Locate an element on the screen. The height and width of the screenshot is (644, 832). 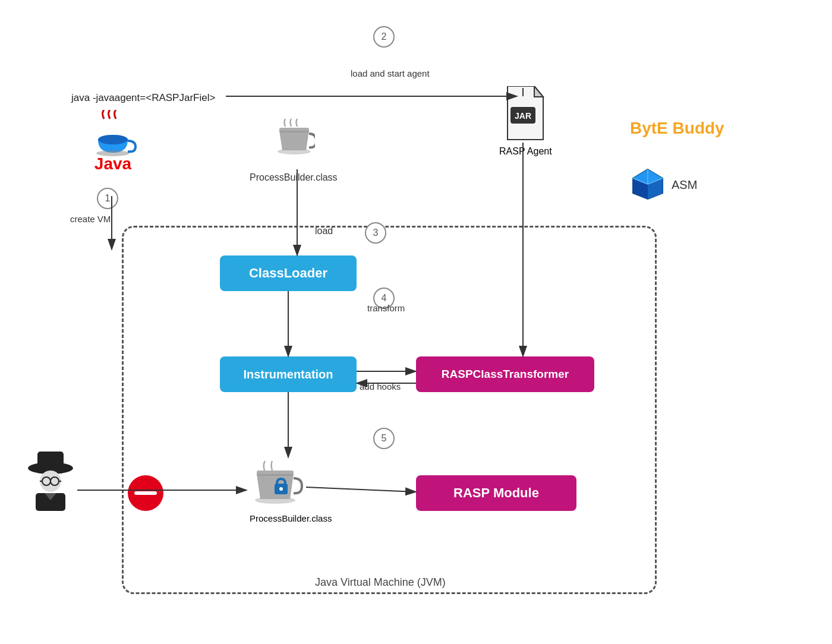
bytebuddy-logo: BytE Buddy is located at coordinates (677, 128).